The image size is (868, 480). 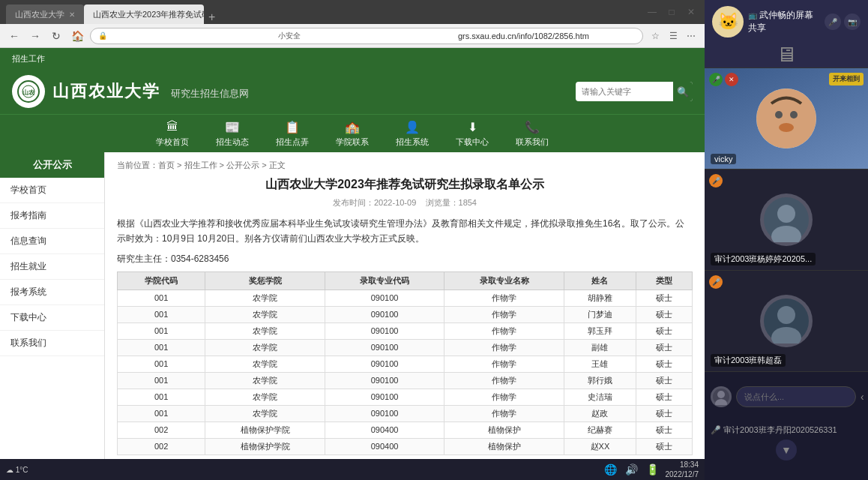 I want to click on tab-2-label: 山西农业大学2023年推荐免试研究生..., so click(x=148, y=15).